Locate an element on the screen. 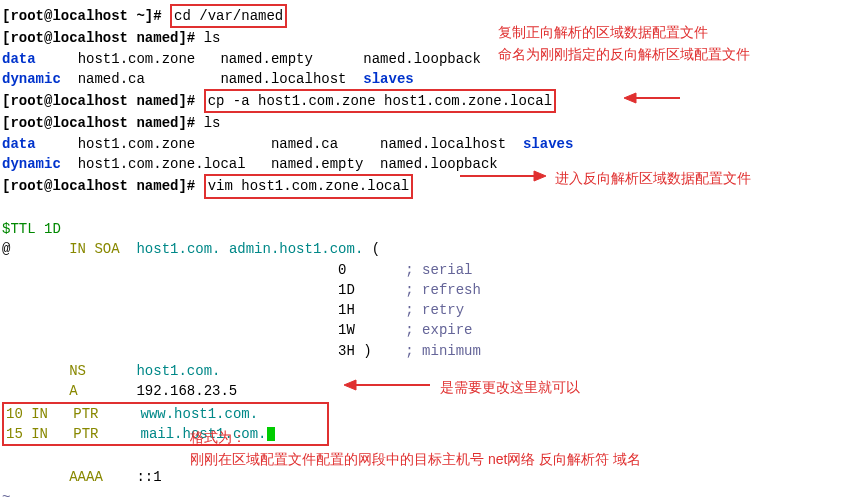 The width and height of the screenshot is (853, 500). retry: 1H is located at coordinates (346, 310).